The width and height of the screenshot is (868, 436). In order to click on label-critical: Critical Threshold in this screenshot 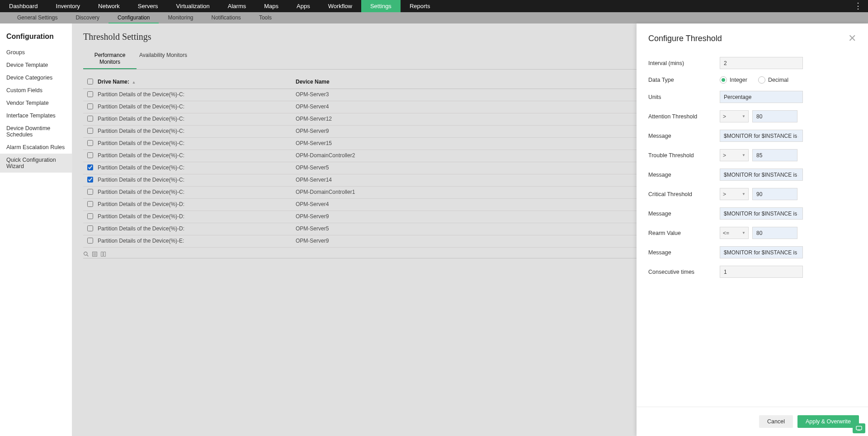, I will do `click(684, 194)`.